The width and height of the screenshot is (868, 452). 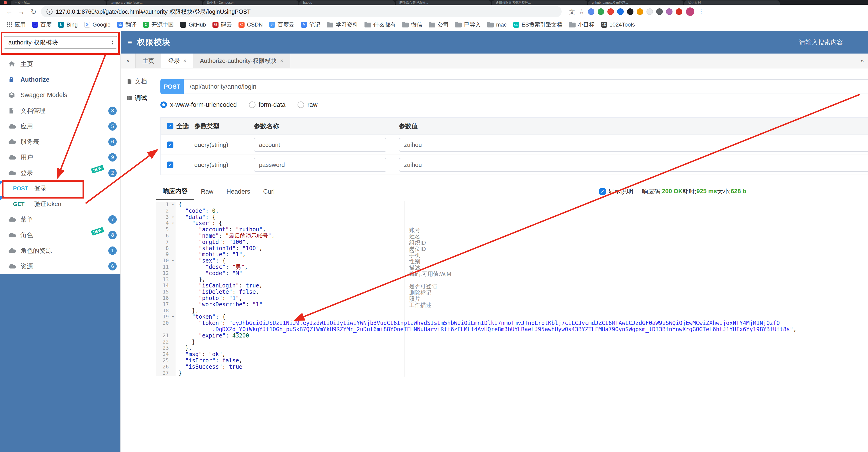 I want to click on bookmark-star-icon: ☆, so click(x=582, y=12).